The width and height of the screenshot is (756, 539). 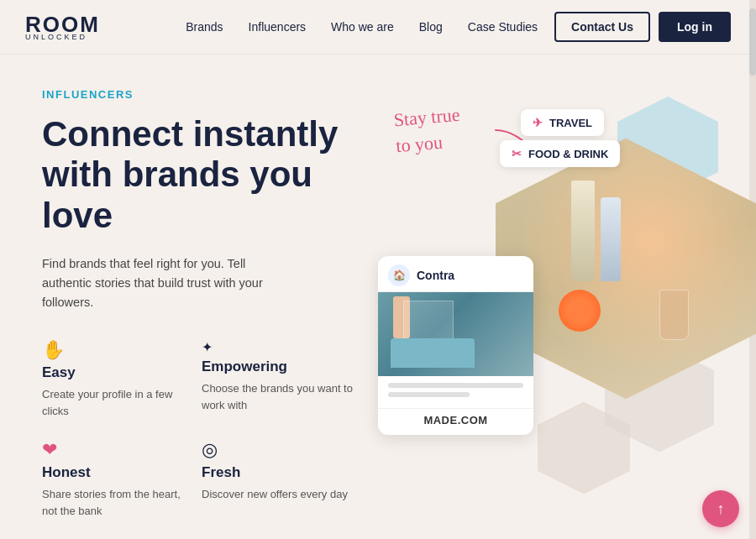 What do you see at coordinates (277, 495) in the screenshot?
I see `feature-fresh-desc: Discover new offers every day` at bounding box center [277, 495].